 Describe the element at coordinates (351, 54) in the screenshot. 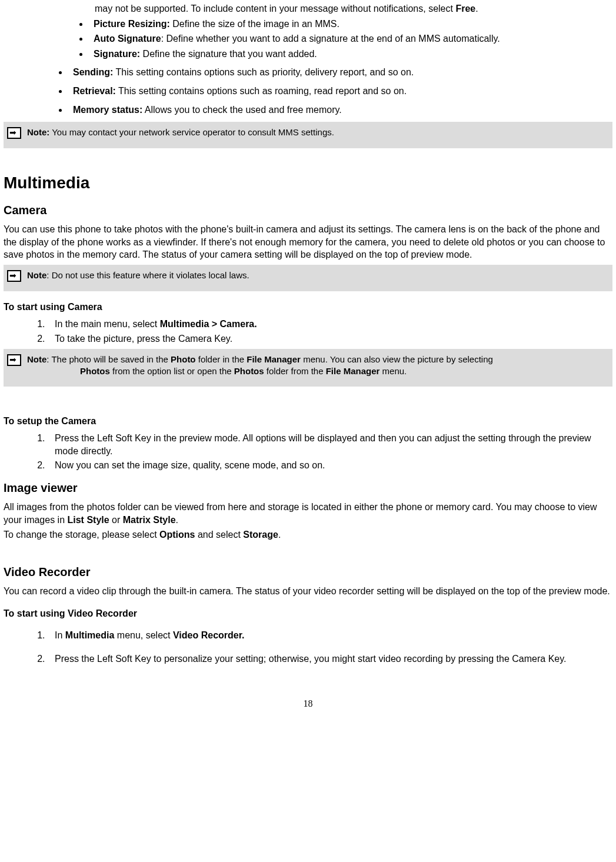

I see `list-item: Signature: Define the signature that you…` at that location.